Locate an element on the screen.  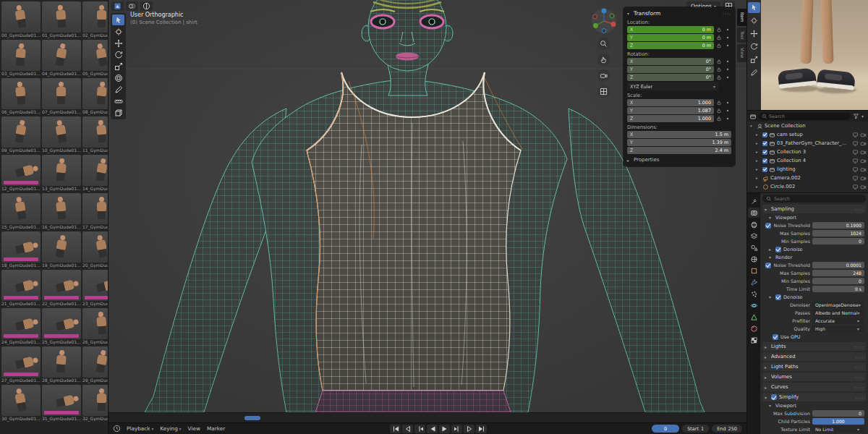
outliner-editor-type-button is located at coordinates (753, 116).